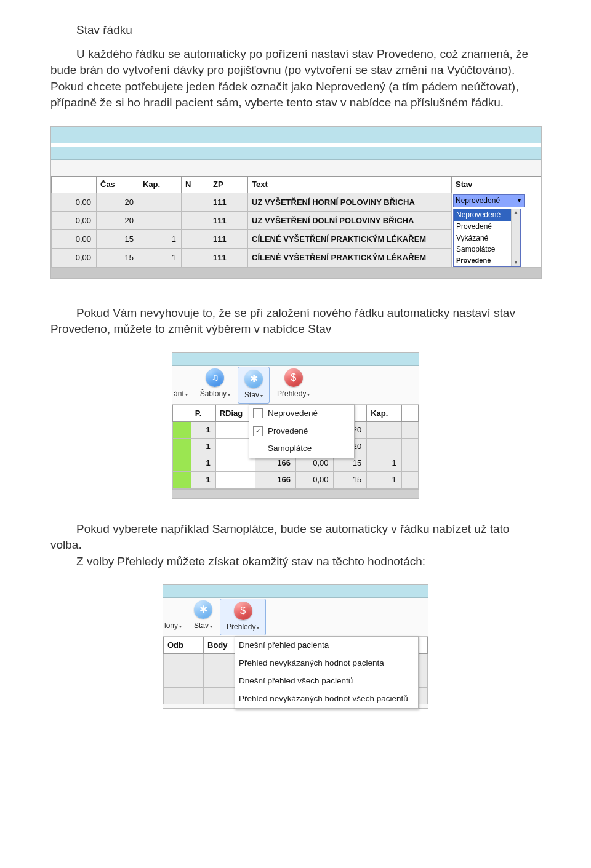  Describe the element at coordinates (302, 449) in the screenshot. I see `menu-item-samoplatce: Samoplátce` at that location.